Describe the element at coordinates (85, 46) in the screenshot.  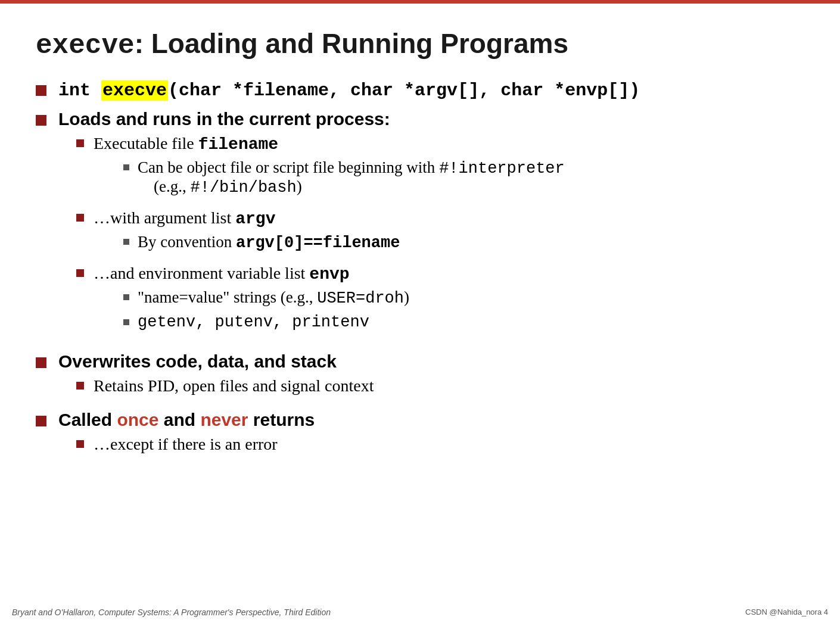
I see `title-monospace: execve` at that location.